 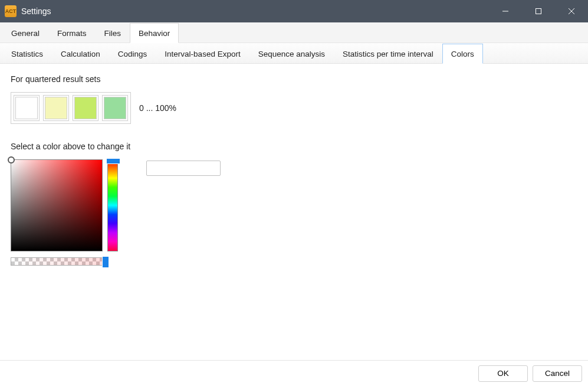 What do you see at coordinates (294, 373) in the screenshot?
I see `dialog-footer: OK Cancel` at bounding box center [294, 373].